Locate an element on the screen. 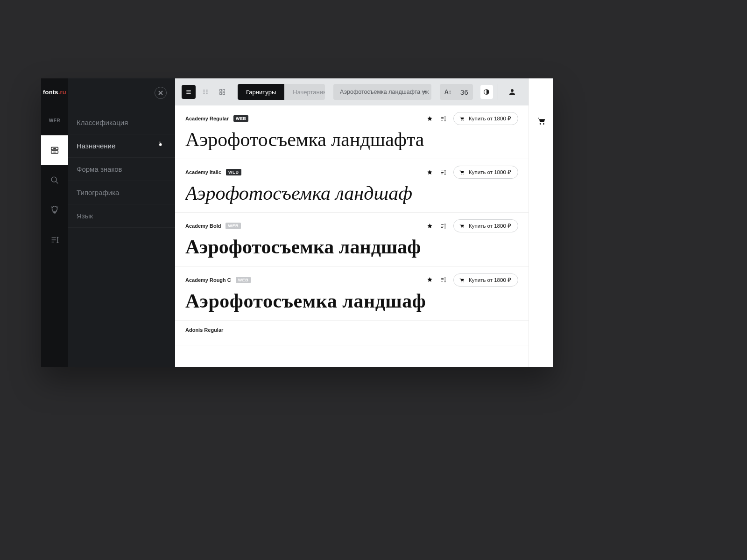 The width and height of the screenshot is (747, 560). font-row-actions: Купить от 1800 ₽ is located at coordinates (472, 226).